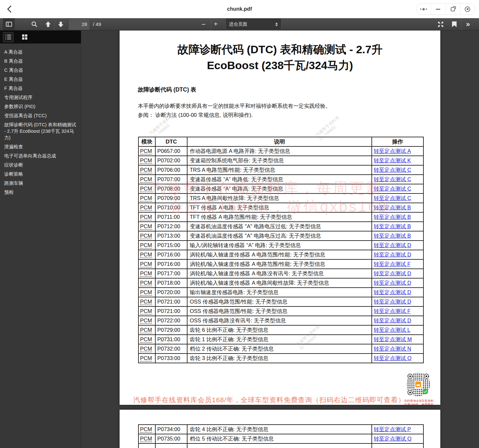  I want to click on back-button, so click(10, 9).